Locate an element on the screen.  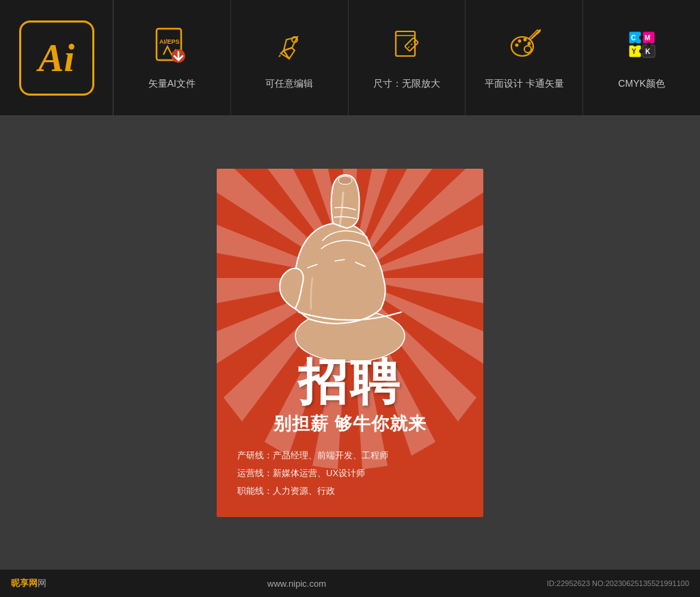
poster-detail-line-2: 运营线：新媒体运营、UX设计师 is located at coordinates (350, 473).